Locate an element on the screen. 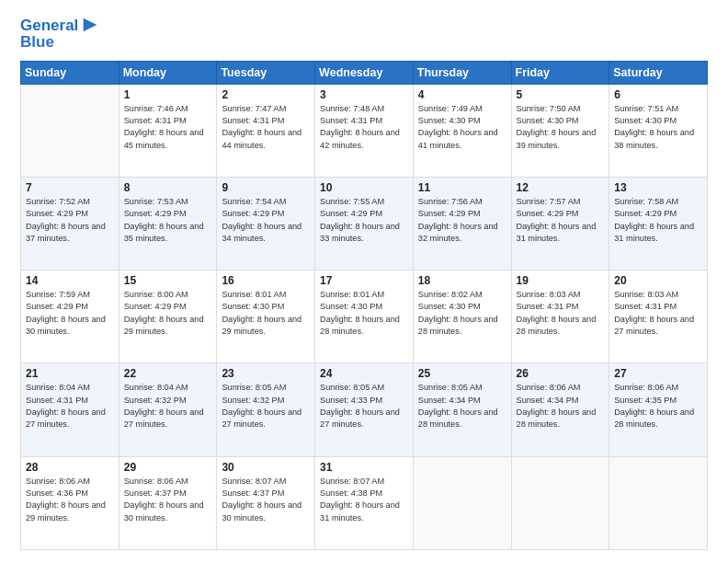  cell-info: Sunrise: 7:56 AMSunset: 4:29 PMDaylight:… is located at coordinates (458, 220).